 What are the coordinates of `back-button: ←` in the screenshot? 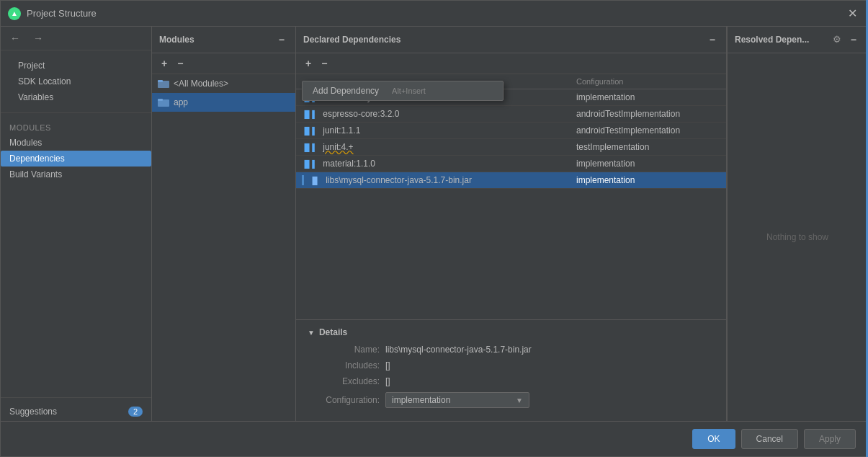 It's located at (15, 38).